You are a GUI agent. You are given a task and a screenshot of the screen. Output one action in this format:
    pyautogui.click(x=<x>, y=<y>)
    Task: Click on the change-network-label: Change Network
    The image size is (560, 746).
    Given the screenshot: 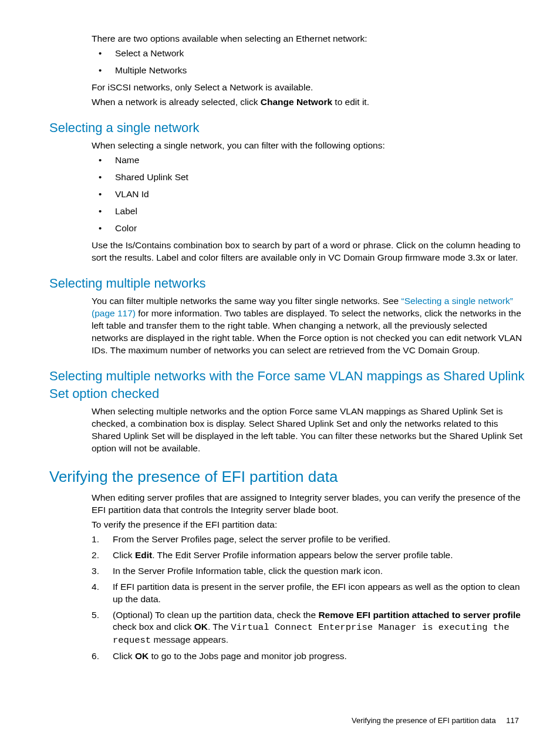 What is the action you would take?
    pyautogui.click(x=296, y=102)
    